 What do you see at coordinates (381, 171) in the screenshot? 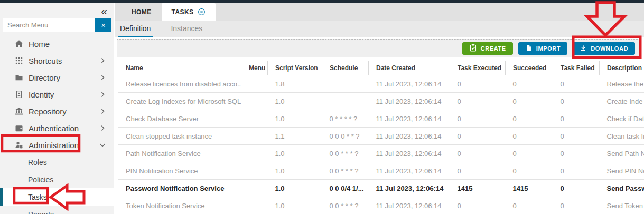
I see `table-row: PIN Notification Service1.00 0 * * * ?11…` at bounding box center [381, 171].